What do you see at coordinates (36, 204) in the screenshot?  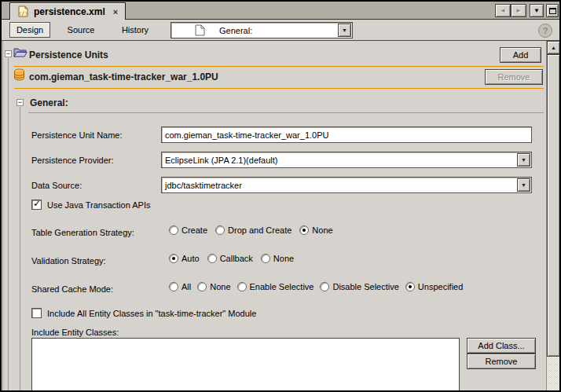 I see `use-jta-checkbox: ✓` at bounding box center [36, 204].